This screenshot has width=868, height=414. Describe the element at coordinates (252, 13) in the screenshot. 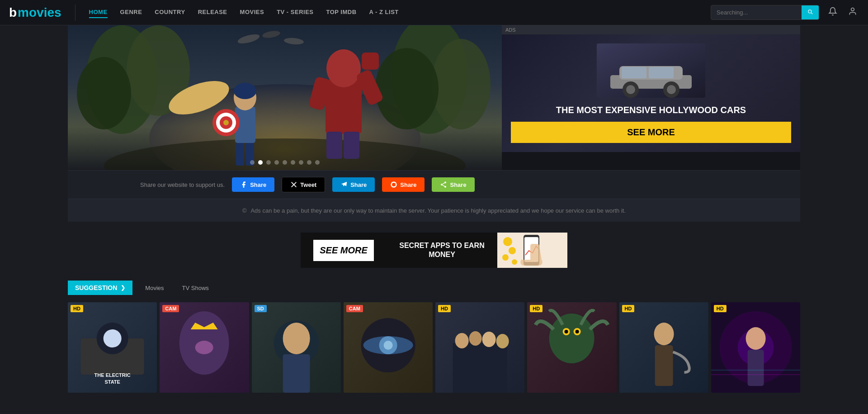

I see `nav-movies: MOVIES` at that location.